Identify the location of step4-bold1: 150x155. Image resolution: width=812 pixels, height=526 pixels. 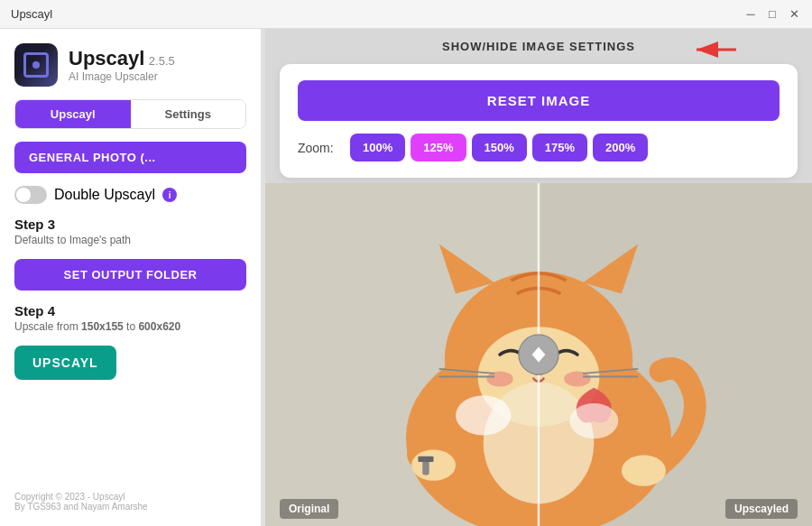
(103, 327).